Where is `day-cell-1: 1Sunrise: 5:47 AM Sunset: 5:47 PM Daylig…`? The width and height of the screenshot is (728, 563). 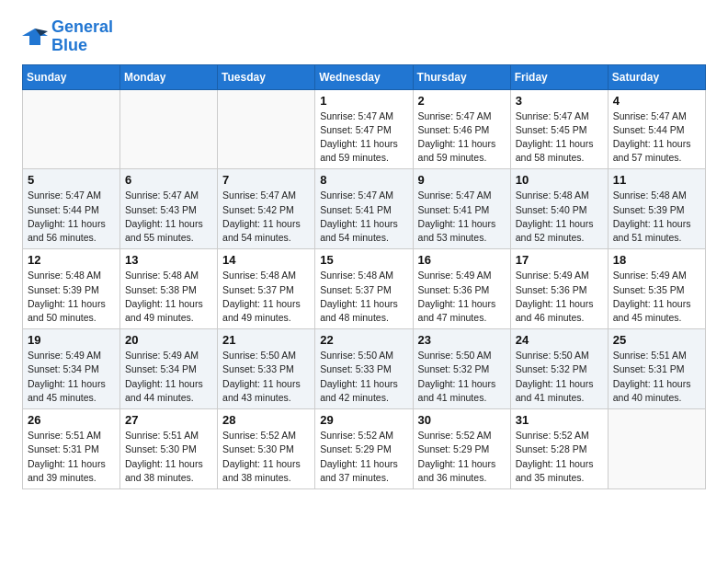 day-cell-1: 1Sunrise: 5:47 AM Sunset: 5:47 PM Daylig… is located at coordinates (364, 129).